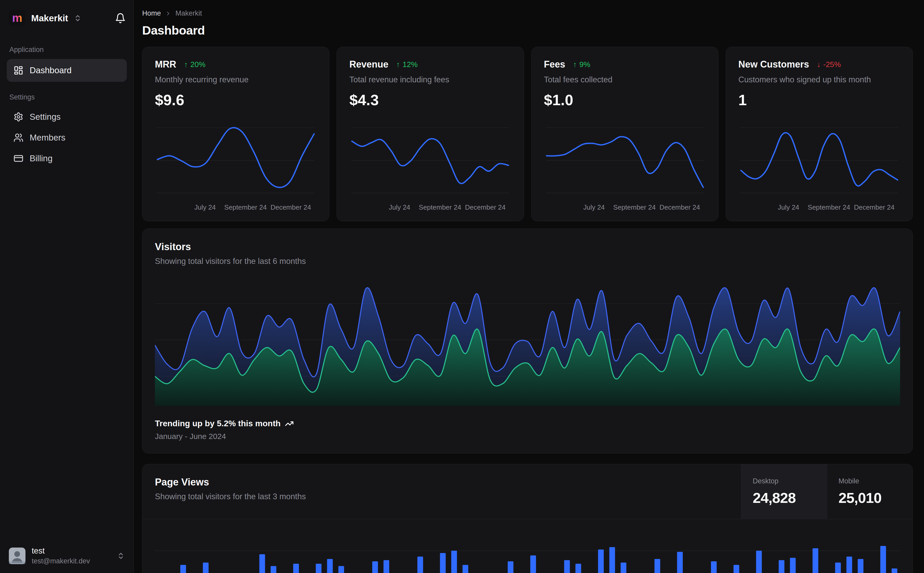 The image size is (924, 573). What do you see at coordinates (67, 556) in the screenshot?
I see `user-menu: test test@makerkit.dev` at bounding box center [67, 556].